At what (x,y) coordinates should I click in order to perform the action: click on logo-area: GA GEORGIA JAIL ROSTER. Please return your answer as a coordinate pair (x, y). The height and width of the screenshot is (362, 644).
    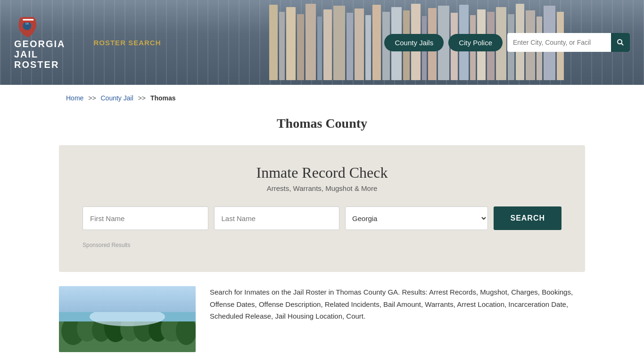
    Looking at the image, I should click on (40, 42).